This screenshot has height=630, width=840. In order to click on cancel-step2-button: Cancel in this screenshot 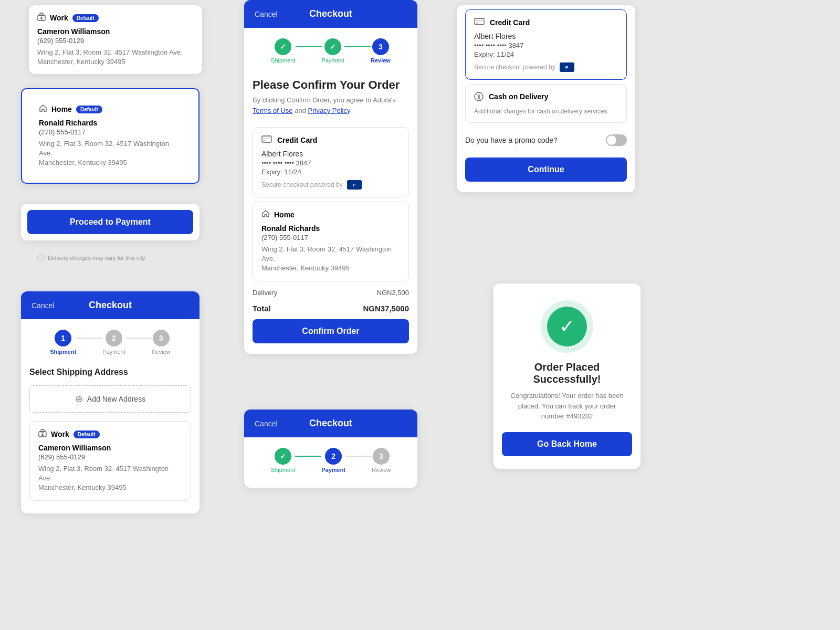, I will do `click(266, 424)`.